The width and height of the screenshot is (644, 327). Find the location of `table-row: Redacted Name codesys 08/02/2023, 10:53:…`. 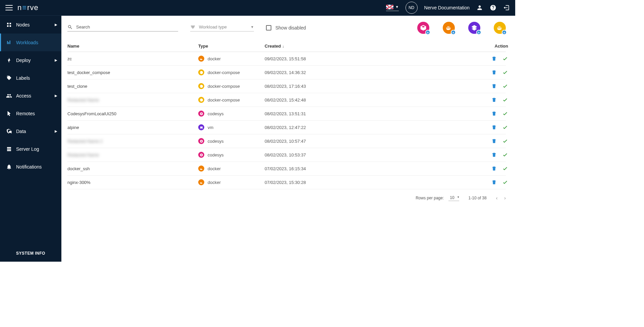

table-row: Redacted Name codesys 08/02/2023, 10:53:… is located at coordinates (286, 155).